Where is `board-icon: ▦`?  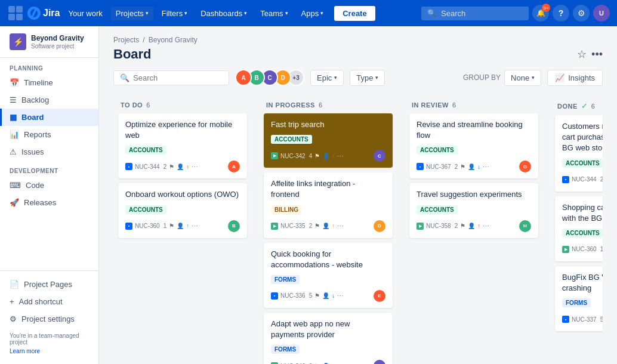 board-icon: ▦ is located at coordinates (13, 117).